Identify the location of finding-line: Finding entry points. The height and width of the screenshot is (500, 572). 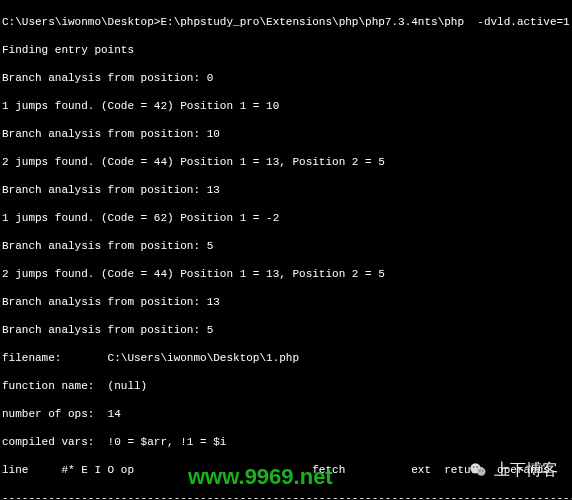
(286, 50).